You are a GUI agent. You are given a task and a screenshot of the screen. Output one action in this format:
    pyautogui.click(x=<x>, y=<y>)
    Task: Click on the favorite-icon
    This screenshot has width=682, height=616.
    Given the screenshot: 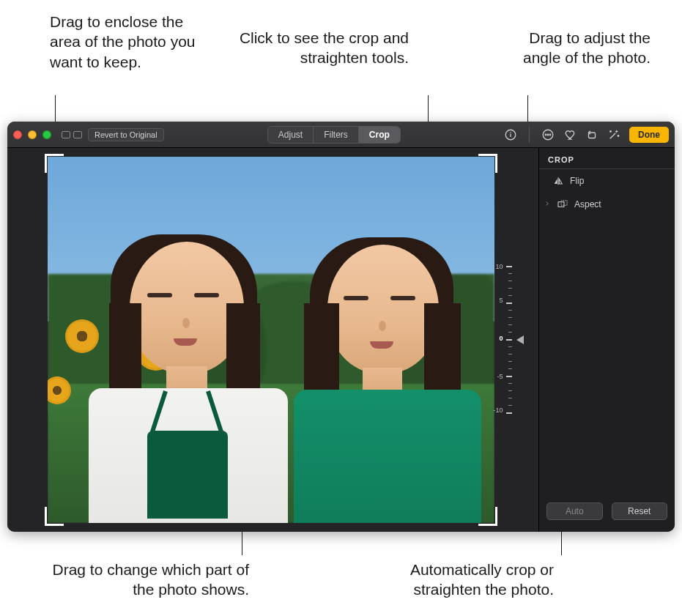 What is the action you would take?
    pyautogui.click(x=570, y=135)
    